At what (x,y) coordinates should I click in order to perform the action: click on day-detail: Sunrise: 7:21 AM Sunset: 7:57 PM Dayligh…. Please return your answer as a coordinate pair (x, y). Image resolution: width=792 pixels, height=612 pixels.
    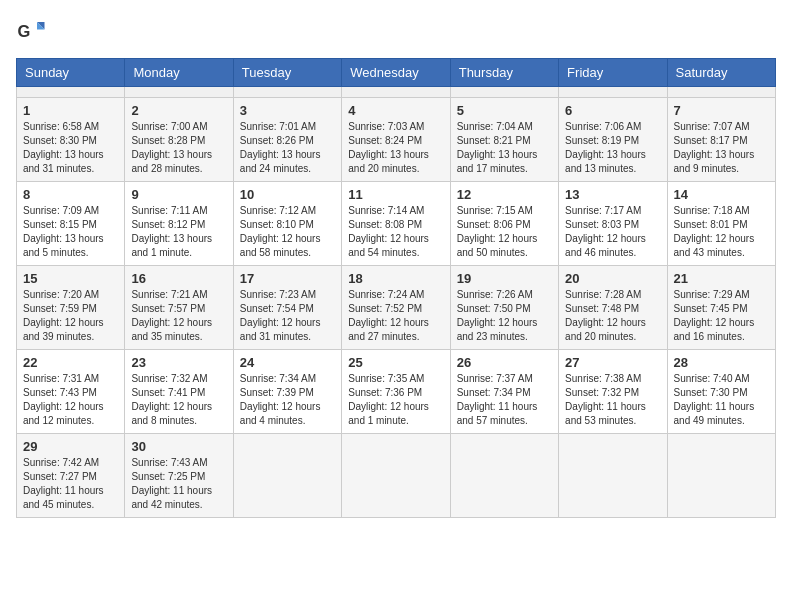
    Looking at the image, I should click on (178, 316).